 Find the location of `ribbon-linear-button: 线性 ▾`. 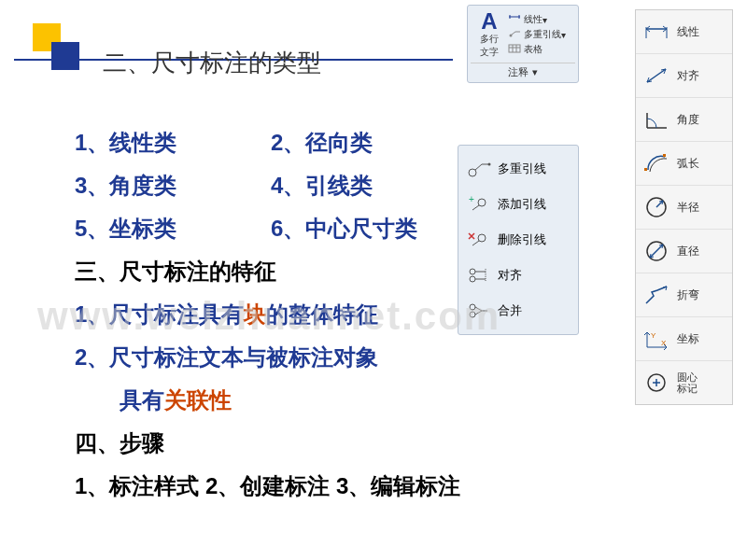

ribbon-linear-button: 线性 ▾ is located at coordinates (542, 20).